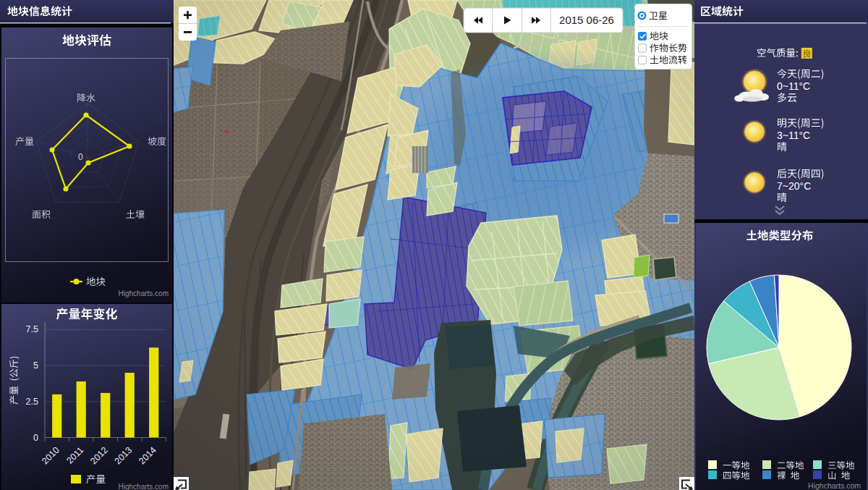  I want to click on svg-text: 7~20°C, so click(794, 186).